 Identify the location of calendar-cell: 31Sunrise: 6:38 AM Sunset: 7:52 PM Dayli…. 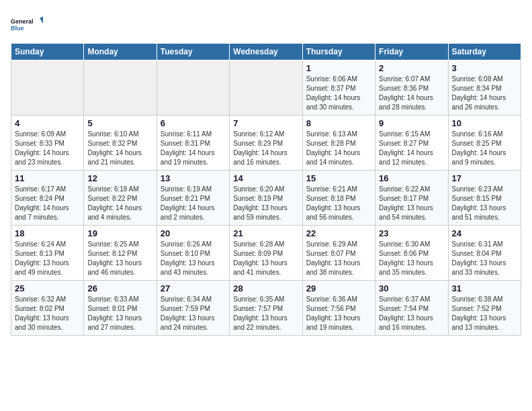
(484, 308).